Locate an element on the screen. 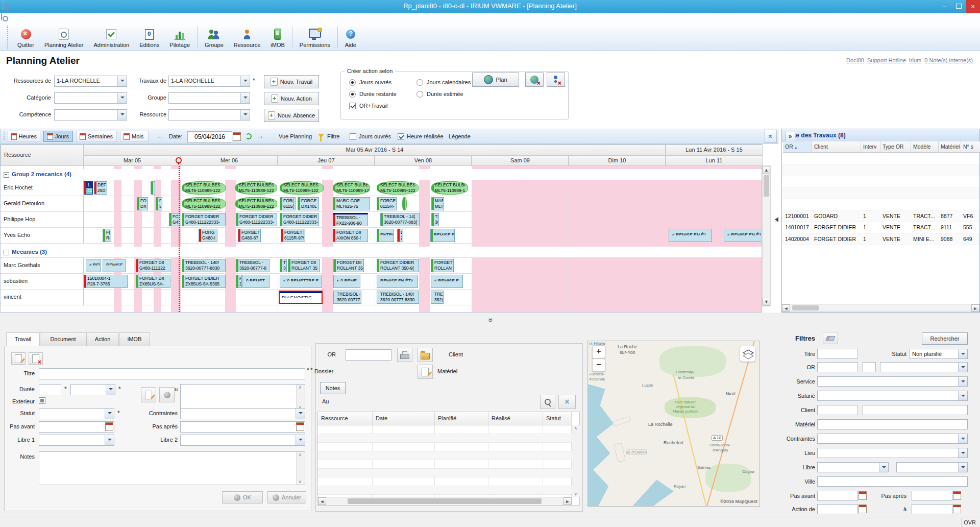 Image resolution: width=980 pixels, height=527 pixels. view-jours-button: Jours is located at coordinates (58, 136).